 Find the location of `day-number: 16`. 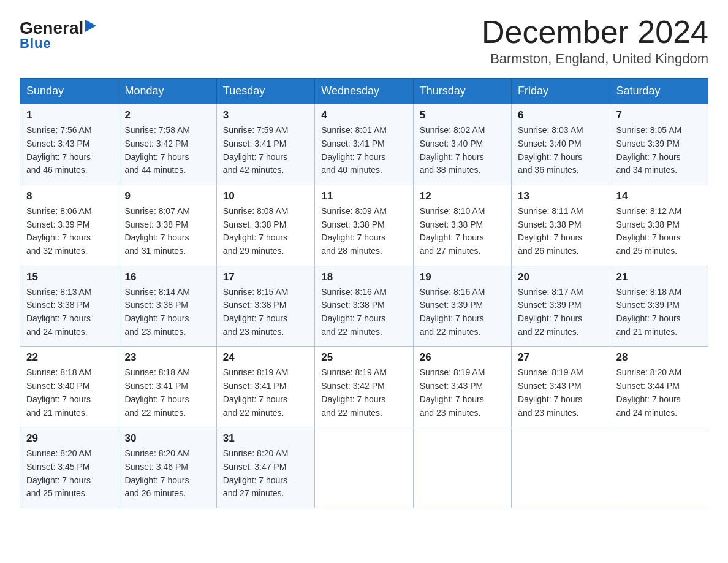

day-number: 16 is located at coordinates (167, 277).